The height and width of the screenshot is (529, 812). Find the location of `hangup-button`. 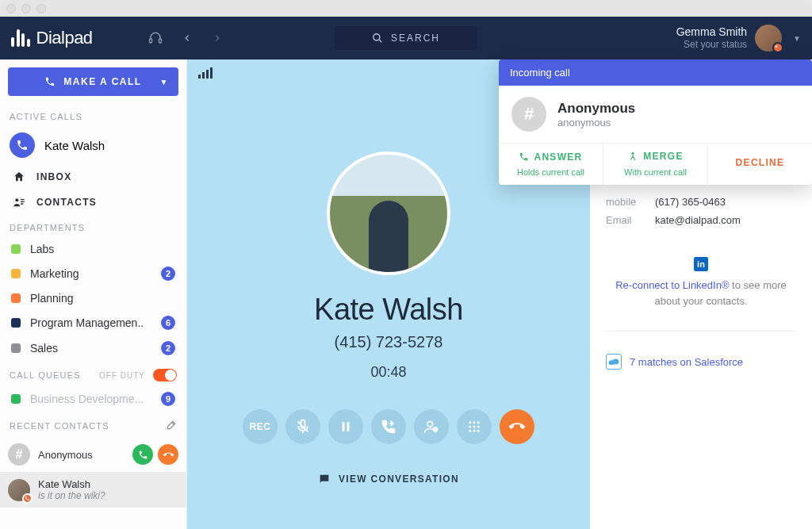

hangup-button is located at coordinates (517, 427).